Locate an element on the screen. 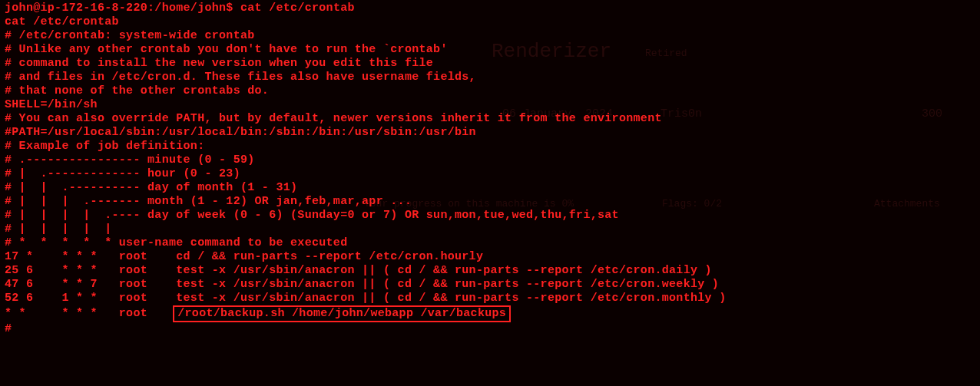 This screenshot has height=386, width=980. output-job-def: # * * * * * user-name command to be exec… is located at coordinates (490, 243).